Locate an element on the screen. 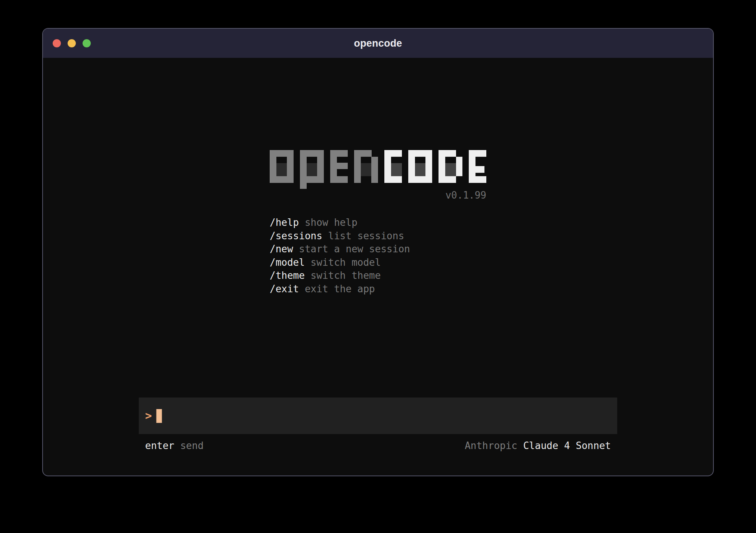  command-description: switch model is located at coordinates (346, 262).